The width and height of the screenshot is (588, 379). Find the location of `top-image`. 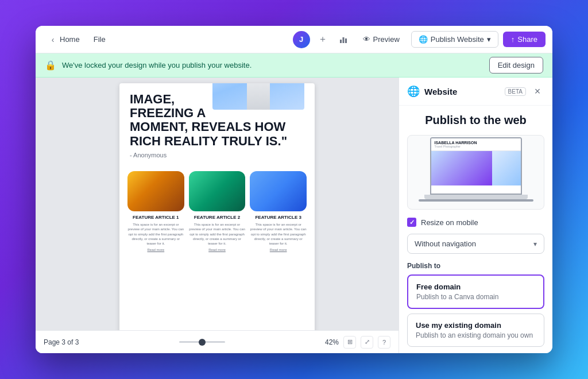

top-image is located at coordinates (258, 96).